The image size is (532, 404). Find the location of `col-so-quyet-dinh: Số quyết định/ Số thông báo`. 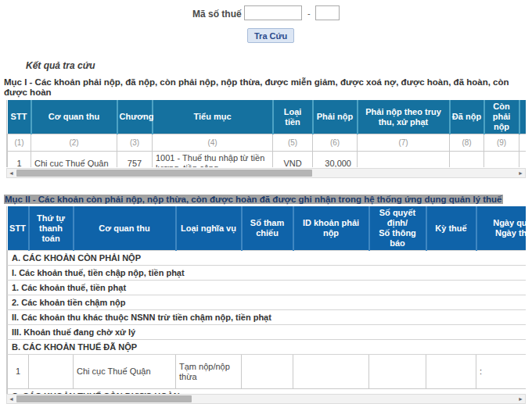

col-so-quyet-dinh: Số quyết định/ Số thông báo is located at coordinates (397, 228).